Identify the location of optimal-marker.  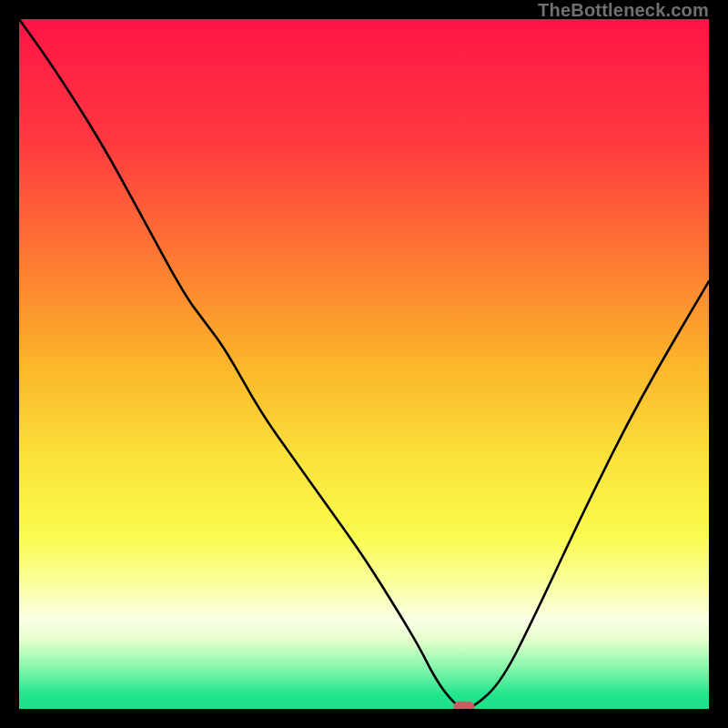
(464, 705).